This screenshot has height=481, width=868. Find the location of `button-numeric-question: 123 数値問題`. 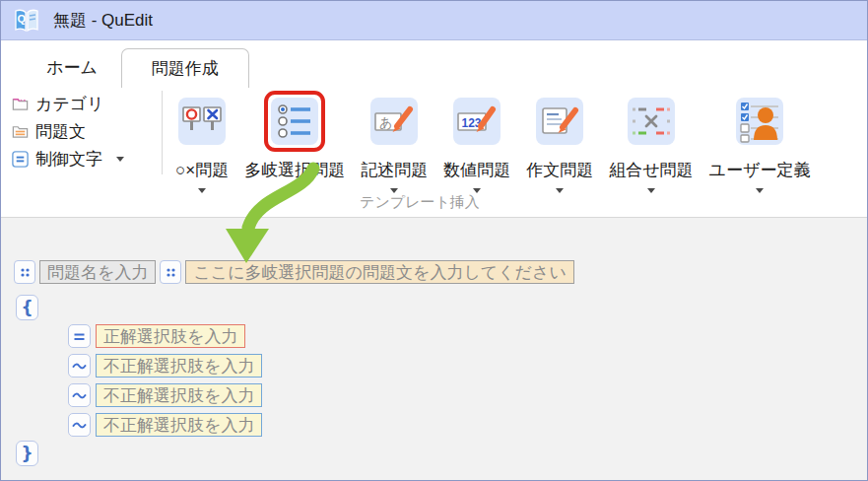

button-numeric-question: 123 数値問題 is located at coordinates (477, 142).